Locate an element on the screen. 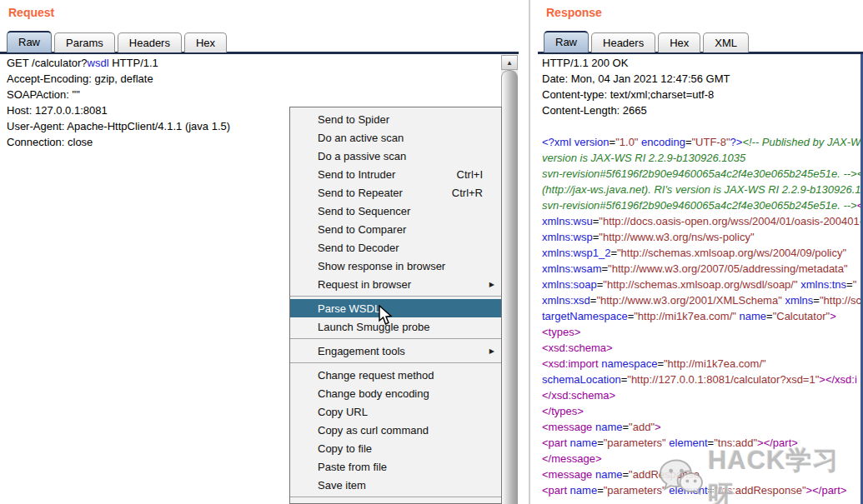  response-line: <types> is located at coordinates (702, 332).